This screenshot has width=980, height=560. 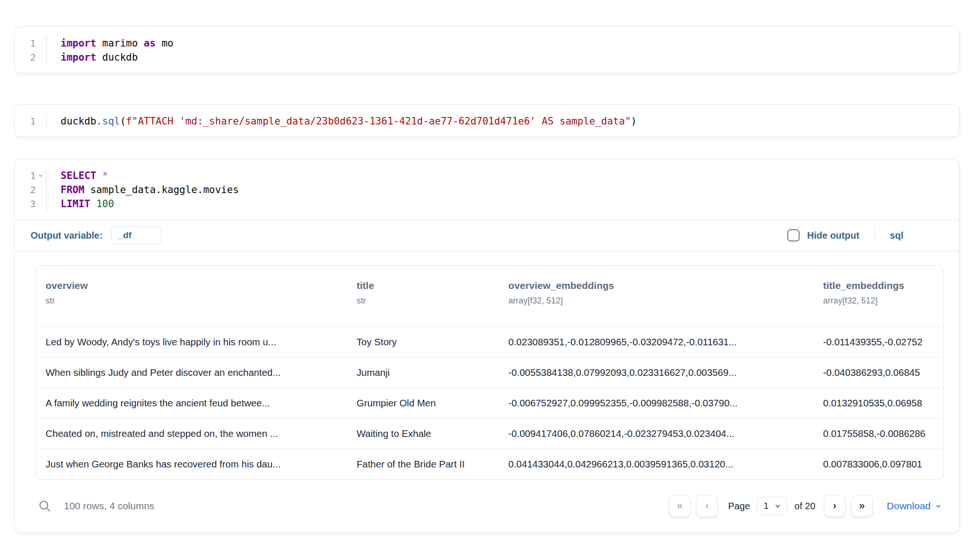 What do you see at coordinates (490, 372) in the screenshot?
I see `table-row: When siblings Judy and Peter discover an…` at bounding box center [490, 372].